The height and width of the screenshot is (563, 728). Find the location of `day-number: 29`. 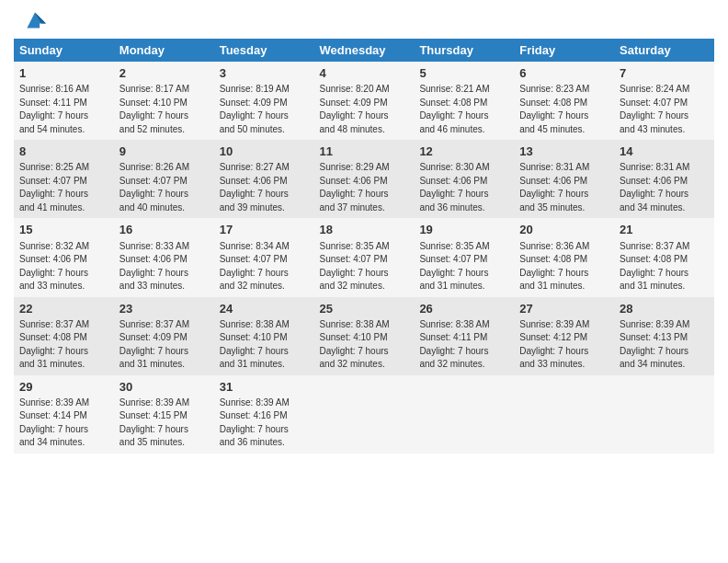

day-number: 29 is located at coordinates (64, 387).